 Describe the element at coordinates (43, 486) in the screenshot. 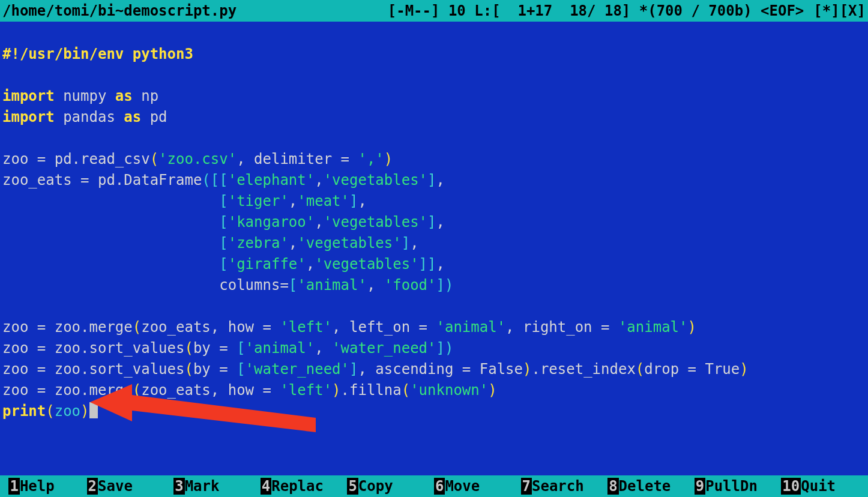

I see `fn-help: 1Help` at that location.